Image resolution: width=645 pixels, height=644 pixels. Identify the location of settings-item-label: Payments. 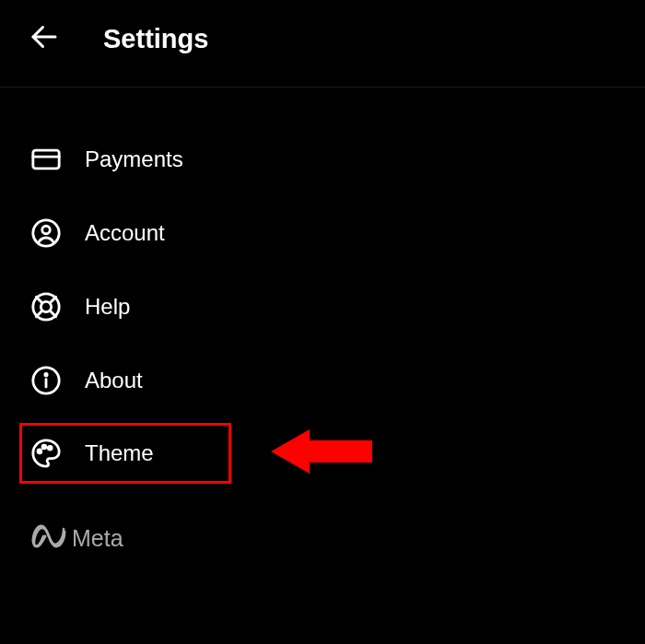
(135, 159).